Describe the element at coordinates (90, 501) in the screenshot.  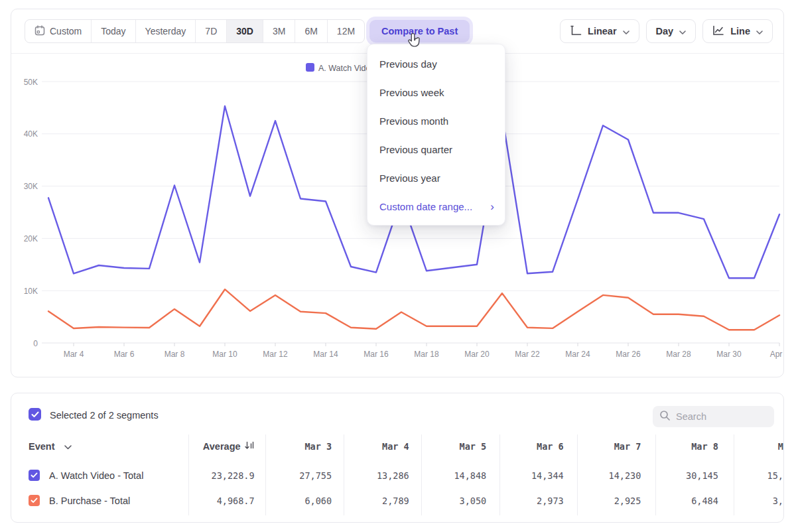
I see `segment-name: B. Purchase - Total` at that location.